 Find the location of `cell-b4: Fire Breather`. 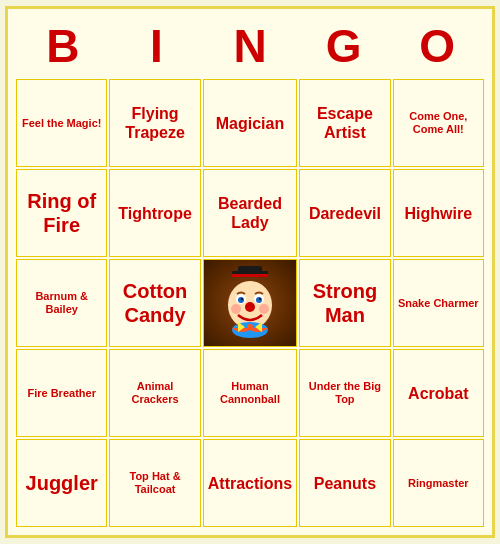

cell-b4: Fire Breather is located at coordinates (62, 393).